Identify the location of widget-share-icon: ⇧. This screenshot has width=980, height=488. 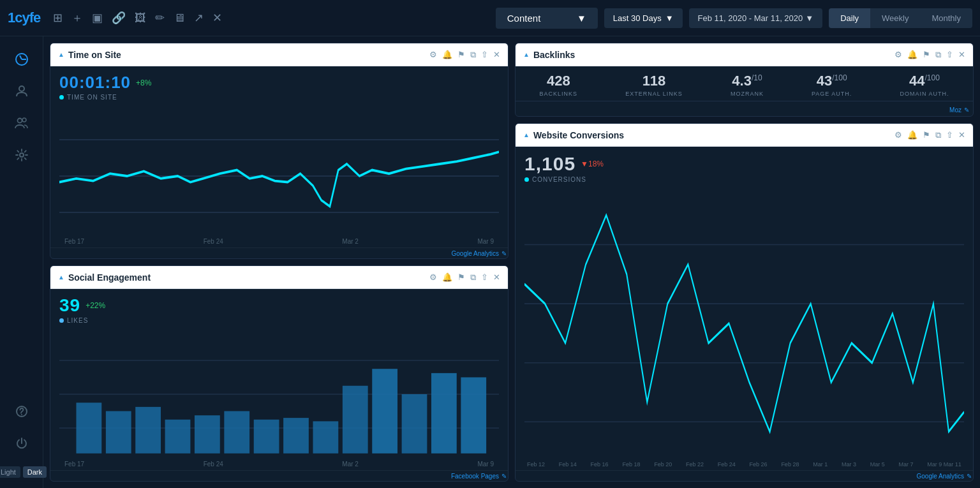
(485, 55).